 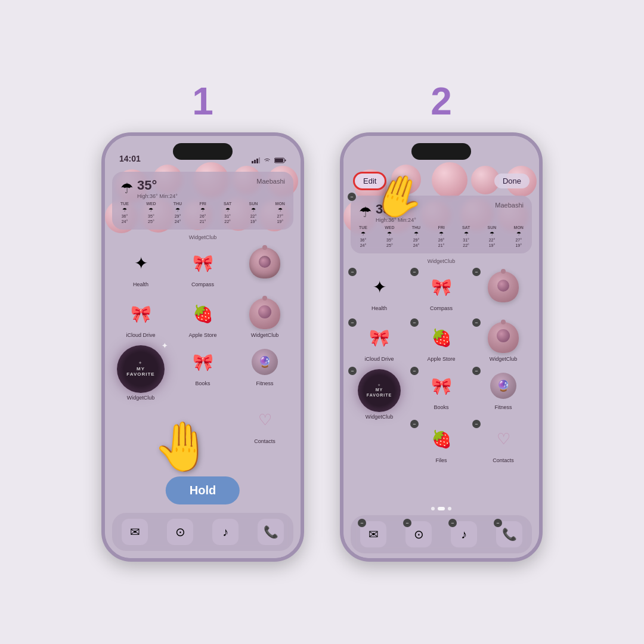 What do you see at coordinates (180, 532) in the screenshot?
I see `dock-compass: ⊙` at bounding box center [180, 532].